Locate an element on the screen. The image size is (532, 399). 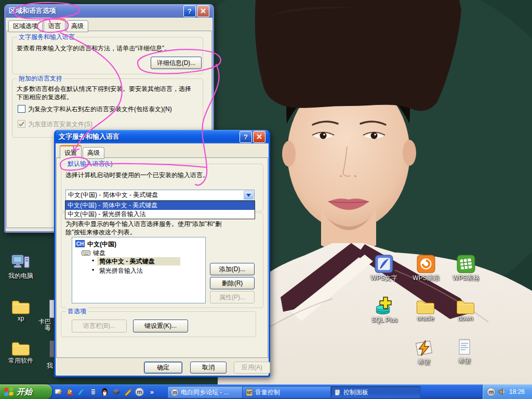
icon-label-partial: 我 is located at coordinates (50, 366).